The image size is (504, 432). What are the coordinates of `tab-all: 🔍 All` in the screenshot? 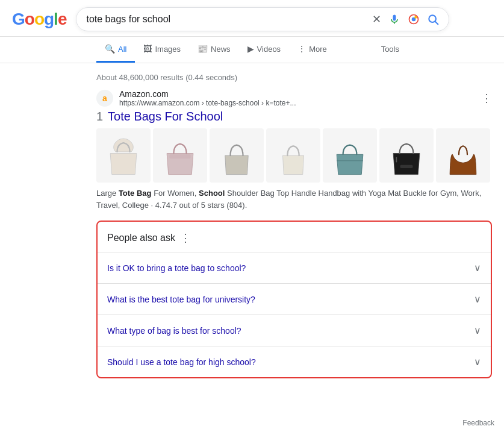 It's located at (116, 49).